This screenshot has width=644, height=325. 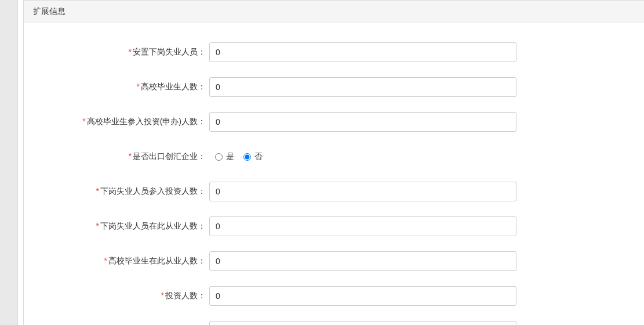 I want to click on label-laidoff-resettled: *安置下岗失业人员：, so click(x=117, y=52).